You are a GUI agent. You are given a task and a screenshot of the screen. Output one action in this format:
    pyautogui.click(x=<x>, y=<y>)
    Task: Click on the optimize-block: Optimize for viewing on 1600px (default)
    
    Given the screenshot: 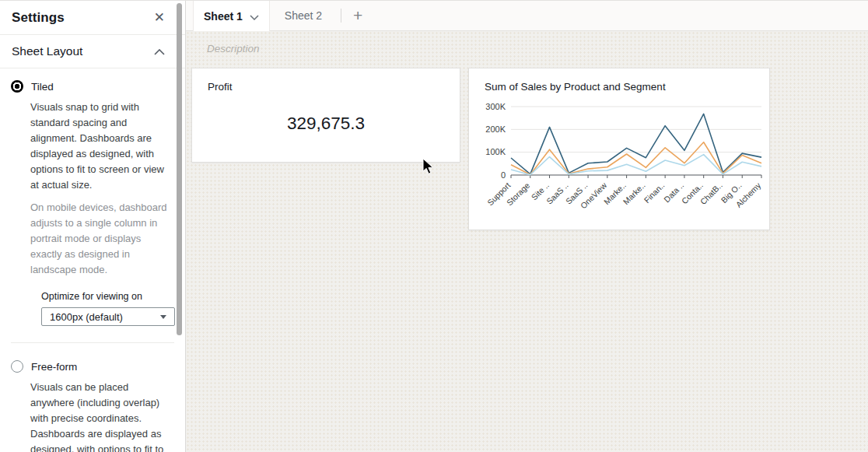 What is the action you would take?
    pyautogui.click(x=114, y=308)
    